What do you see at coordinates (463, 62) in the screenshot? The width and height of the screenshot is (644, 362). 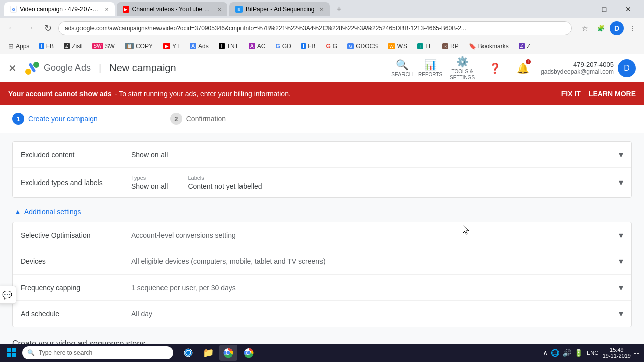 I see `tools-icon: ⚙️` at bounding box center [463, 62].